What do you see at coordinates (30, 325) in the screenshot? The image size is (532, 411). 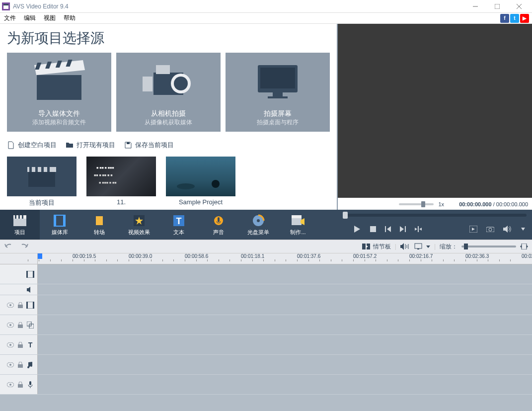 I see `overlay-icon` at bounding box center [30, 325].